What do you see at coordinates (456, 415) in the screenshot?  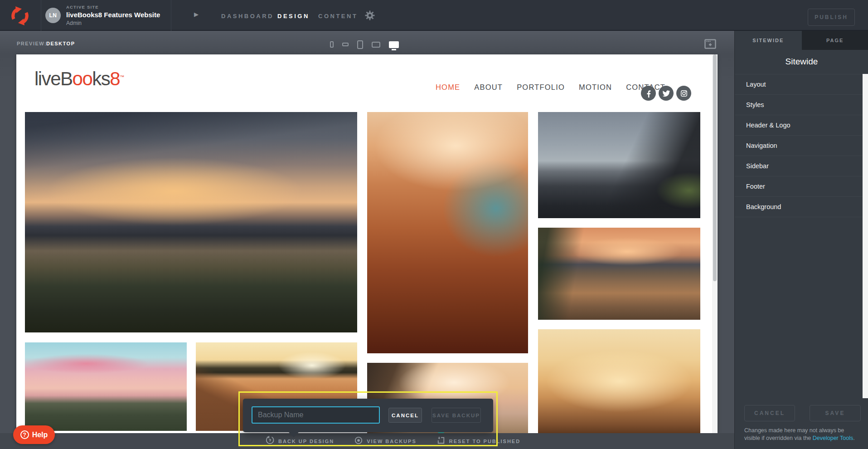 I see `save-backup-button: SAVE BACKUP` at bounding box center [456, 415].